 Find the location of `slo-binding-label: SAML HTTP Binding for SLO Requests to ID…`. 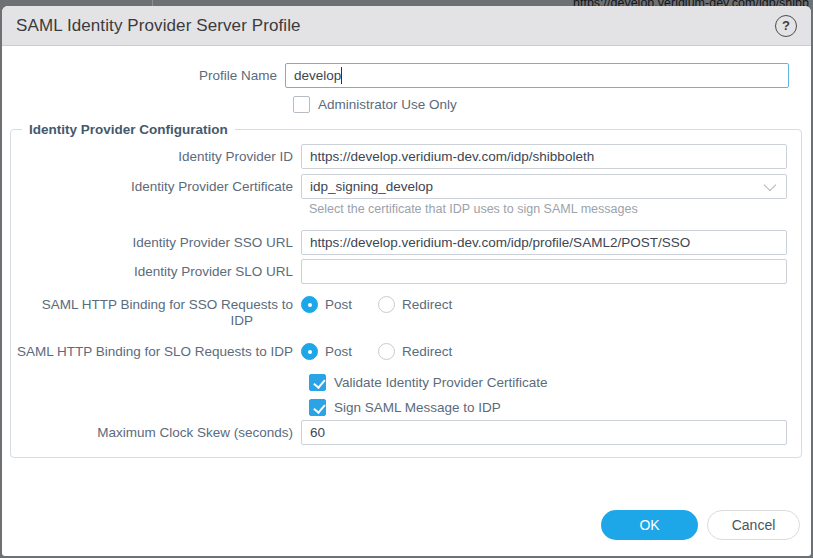

slo-binding-label: SAML HTTP Binding for SLO Requests to ID… is located at coordinates (156, 350).